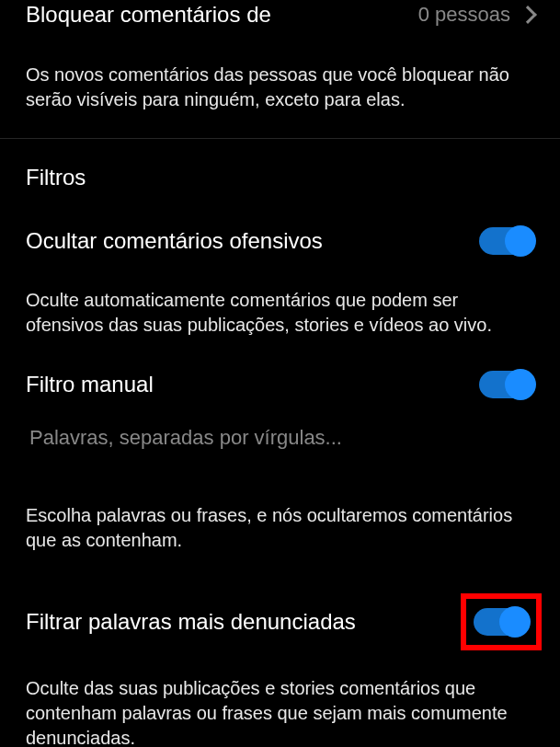 The height and width of the screenshot is (747, 560). Describe the element at coordinates (501, 622) in the screenshot. I see `reported-words-toggle` at that location.